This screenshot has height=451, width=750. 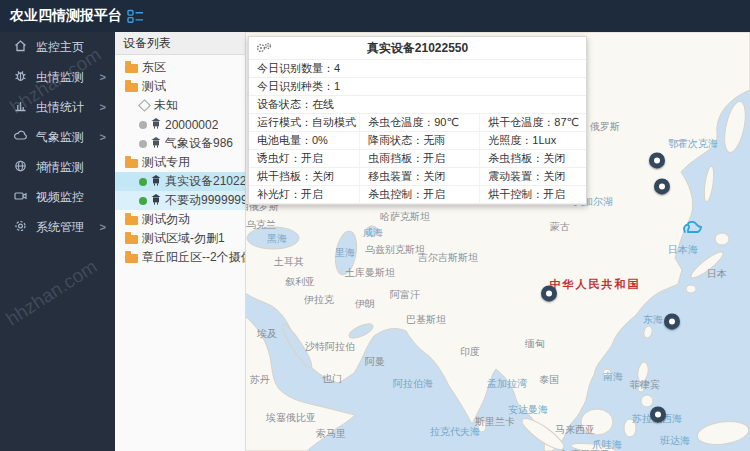 What do you see at coordinates (645, 385) in the screenshot?
I see `map-country-label: 菲律宾` at bounding box center [645, 385].